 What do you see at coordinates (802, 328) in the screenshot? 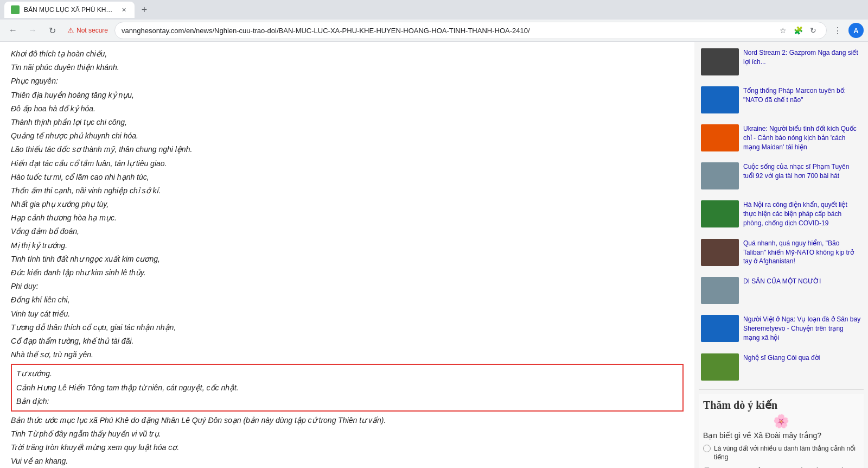
I see `article-title: Người Việt ở Nga: Vụ loạn đà ở Sân bay S…` at bounding box center [802, 328].